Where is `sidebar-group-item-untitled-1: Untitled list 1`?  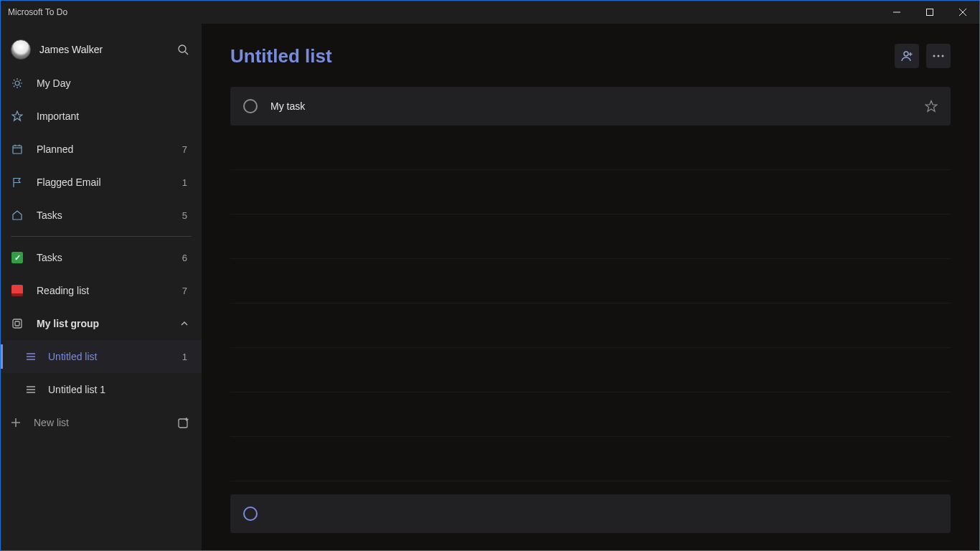 sidebar-group-item-untitled-1: Untitled list 1 is located at coordinates (101, 390).